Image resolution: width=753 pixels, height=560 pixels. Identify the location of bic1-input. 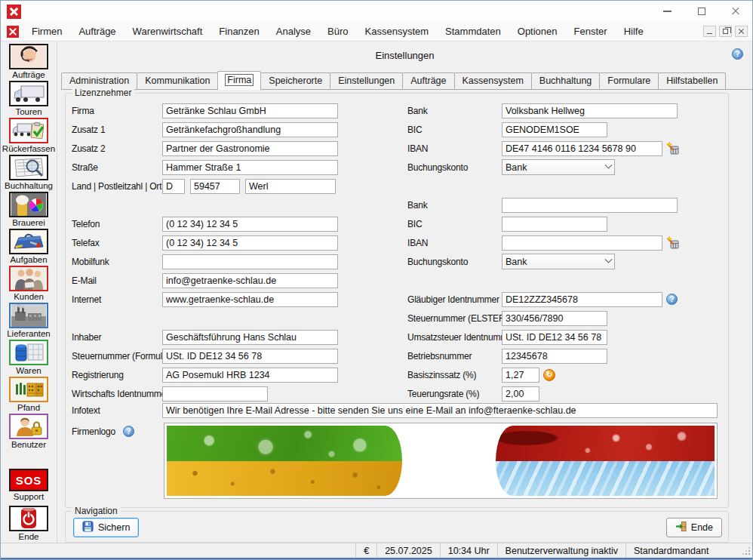
(555, 130).